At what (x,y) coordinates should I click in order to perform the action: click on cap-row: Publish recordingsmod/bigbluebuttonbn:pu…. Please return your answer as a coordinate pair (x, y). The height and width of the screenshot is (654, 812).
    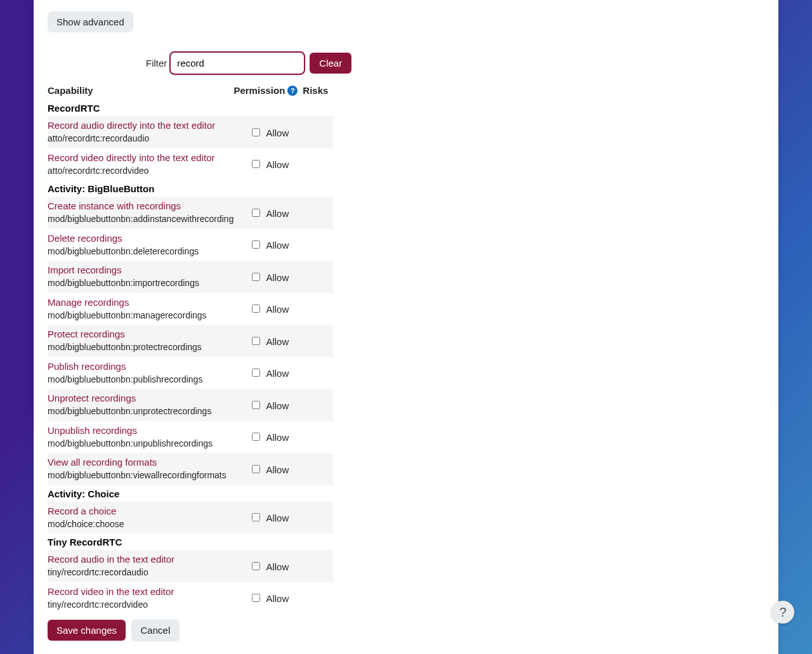
    Looking at the image, I should click on (190, 373).